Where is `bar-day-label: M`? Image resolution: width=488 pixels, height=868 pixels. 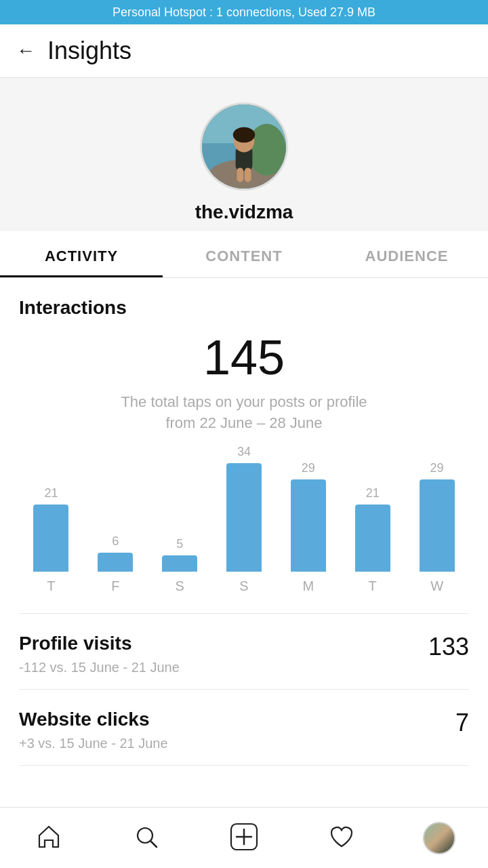
bar-day-label: M is located at coordinates (309, 586).